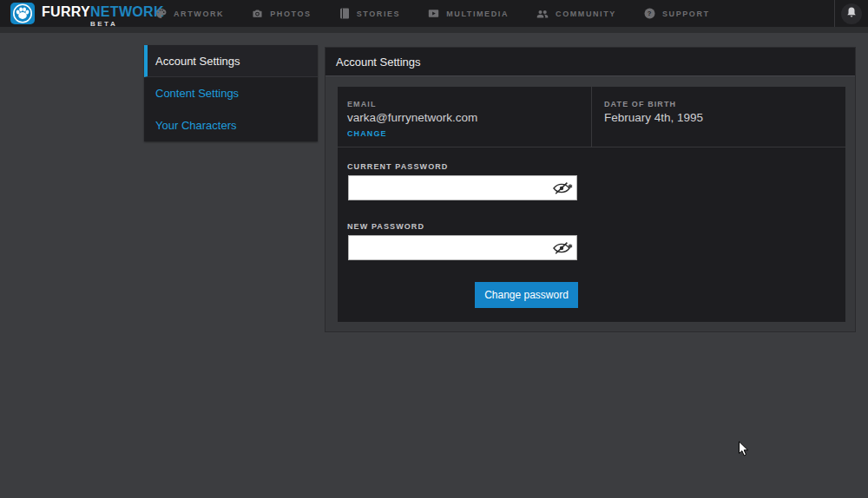 The width and height of the screenshot is (868, 498). I want to click on nav-item-label: STORIES, so click(378, 14).